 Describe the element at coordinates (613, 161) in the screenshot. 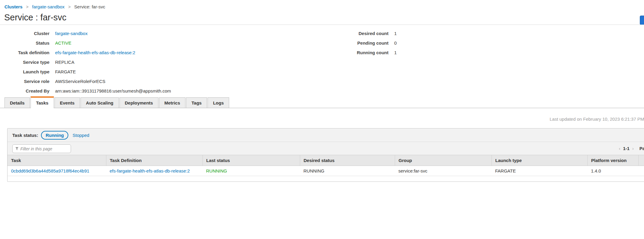

I see `col-header-platform-version: Platform version` at that location.